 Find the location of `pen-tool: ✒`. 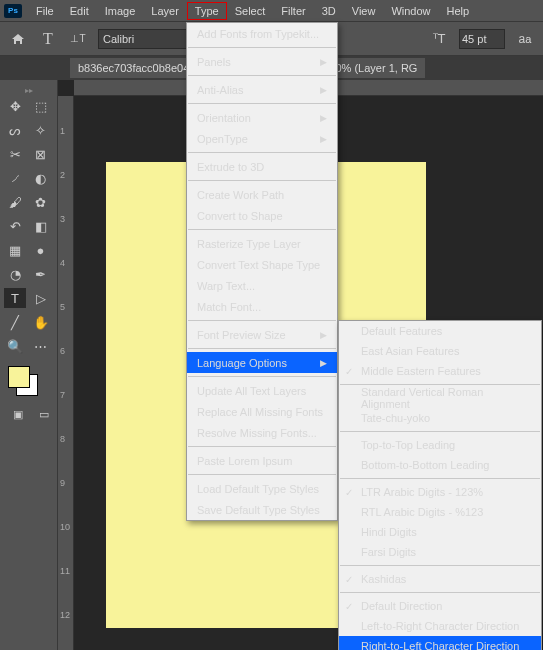

pen-tool: ✒ is located at coordinates (41, 274).